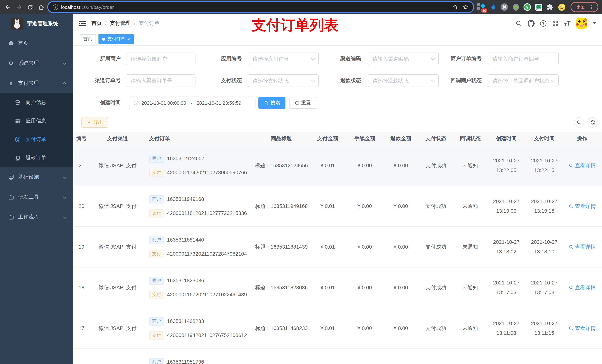 This screenshot has width=602, height=364. What do you see at coordinates (37, 103) in the screenshot?
I see `sidebar-item-merchant-info: 商户信息` at bounding box center [37, 103].